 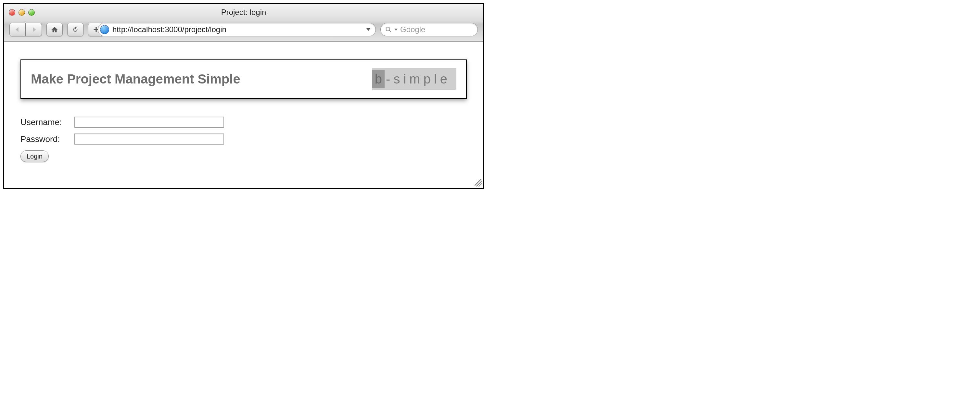 What do you see at coordinates (45, 139) in the screenshot?
I see `password-label: Password:` at bounding box center [45, 139].